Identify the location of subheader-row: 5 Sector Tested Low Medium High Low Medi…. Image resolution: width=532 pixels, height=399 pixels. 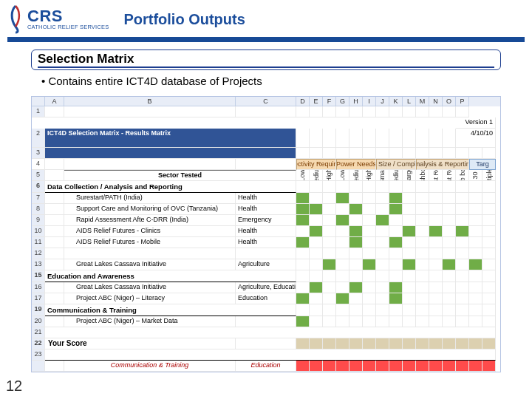
(266, 176).